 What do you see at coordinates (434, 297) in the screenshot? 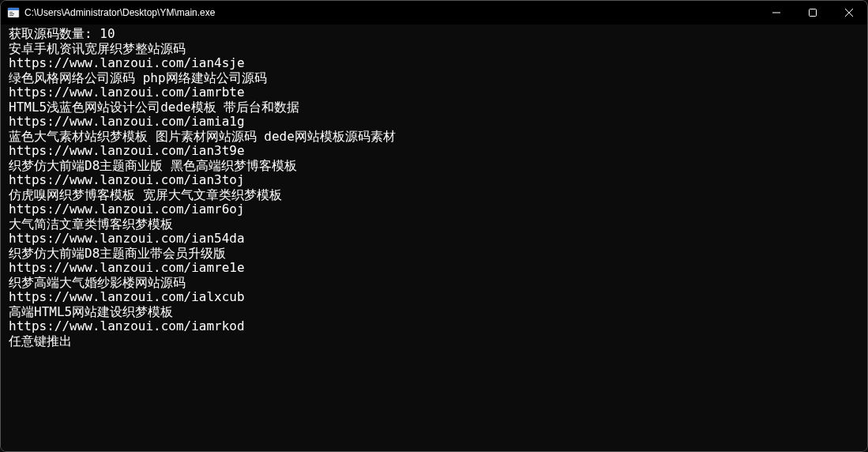
I see `console-entry-url: https://www.lanzoui.com/ialxcub` at bounding box center [434, 297].